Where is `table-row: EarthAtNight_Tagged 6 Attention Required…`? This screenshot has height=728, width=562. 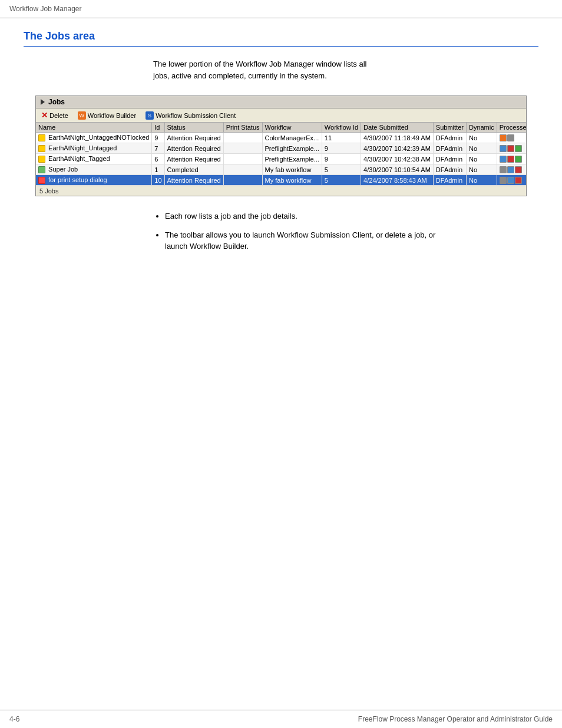
table-row: EarthAtNight_Tagged 6 Attention Required… is located at coordinates (281, 159).